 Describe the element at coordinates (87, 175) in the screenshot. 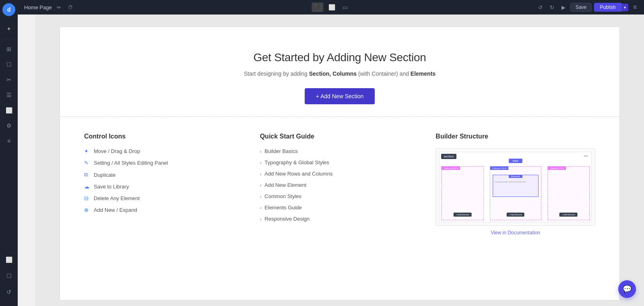

I see `duplicate-icon: ⧉` at that location.